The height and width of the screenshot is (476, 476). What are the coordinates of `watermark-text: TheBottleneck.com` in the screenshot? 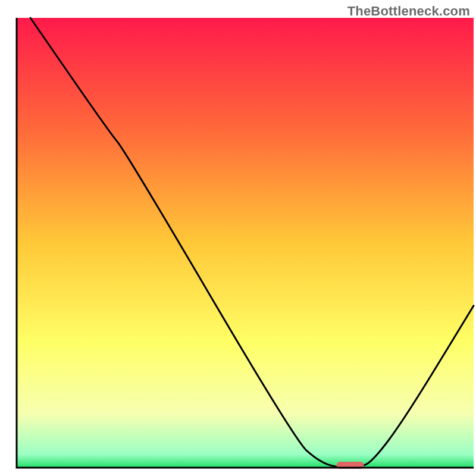 It's located at (409, 11).